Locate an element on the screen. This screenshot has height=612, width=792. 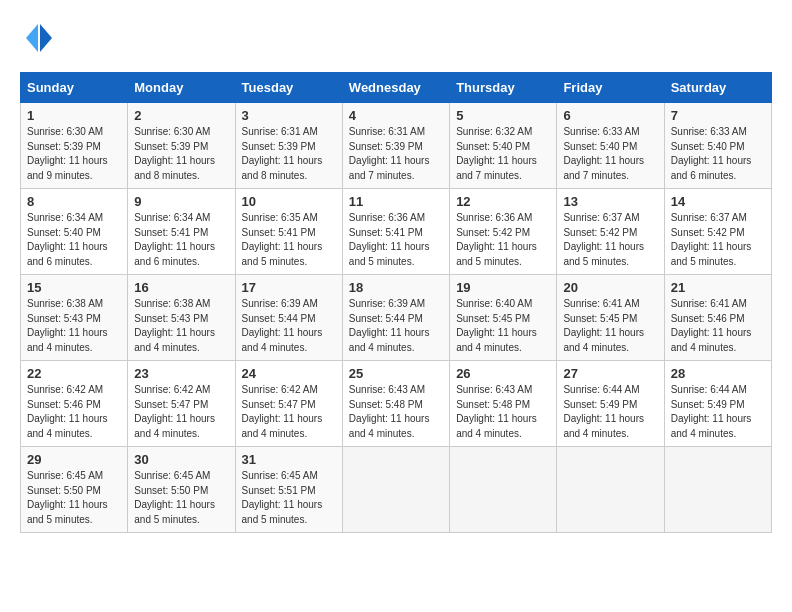
calendar-cell: 3 Sunrise: 6:31 AMSunset: 5:39 PMDayligh… is located at coordinates (288, 146).